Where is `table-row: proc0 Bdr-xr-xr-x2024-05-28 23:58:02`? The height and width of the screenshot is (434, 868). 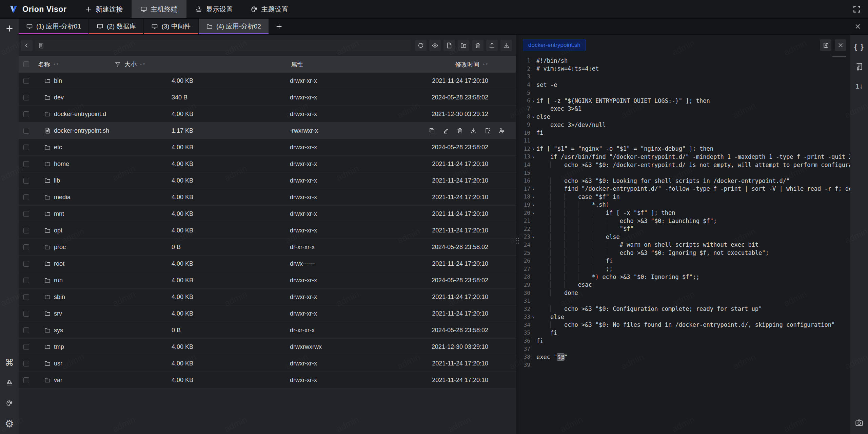 table-row: proc0 Bdr-xr-xr-x2024-05-28 23:58:02 is located at coordinates (267, 247).